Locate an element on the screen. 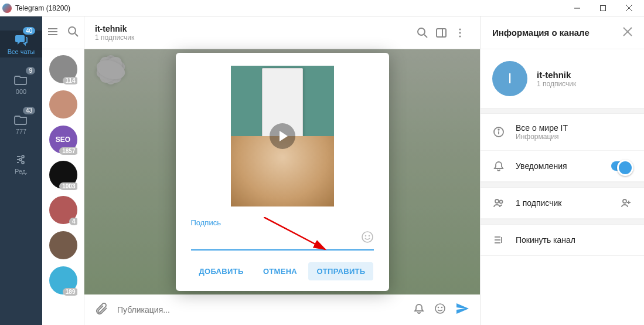 The height and width of the screenshot is (325, 644). search-button is located at coordinates (73, 33).